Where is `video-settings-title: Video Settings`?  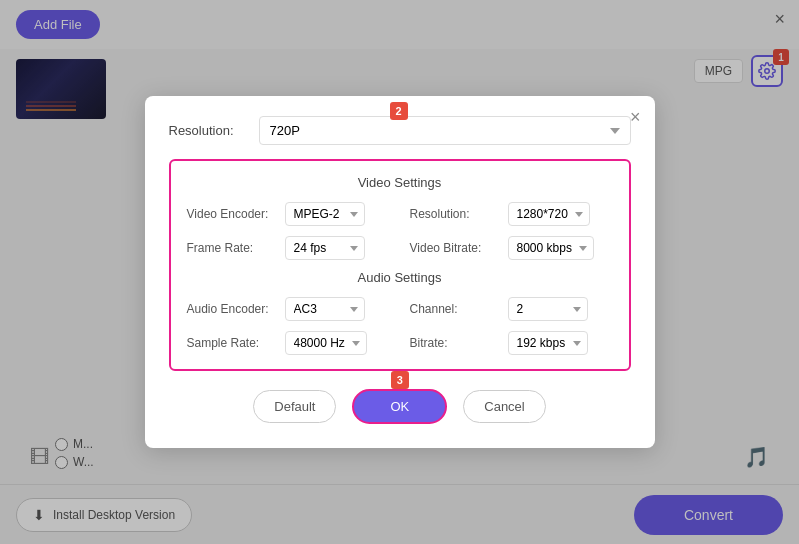
video-settings-title: Video Settings is located at coordinates (400, 182).